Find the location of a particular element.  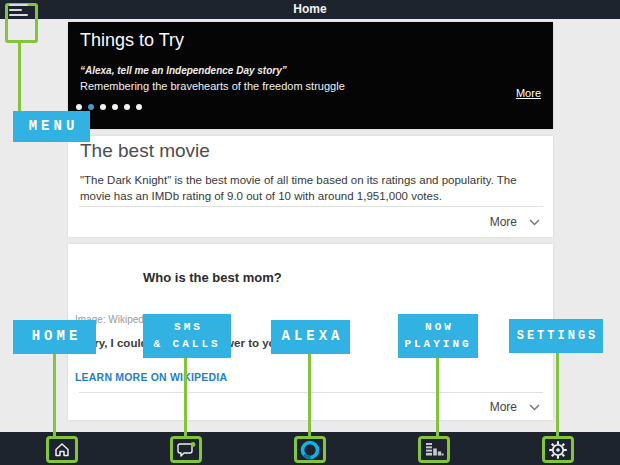

nav-now-playing-button is located at coordinates (434, 450).